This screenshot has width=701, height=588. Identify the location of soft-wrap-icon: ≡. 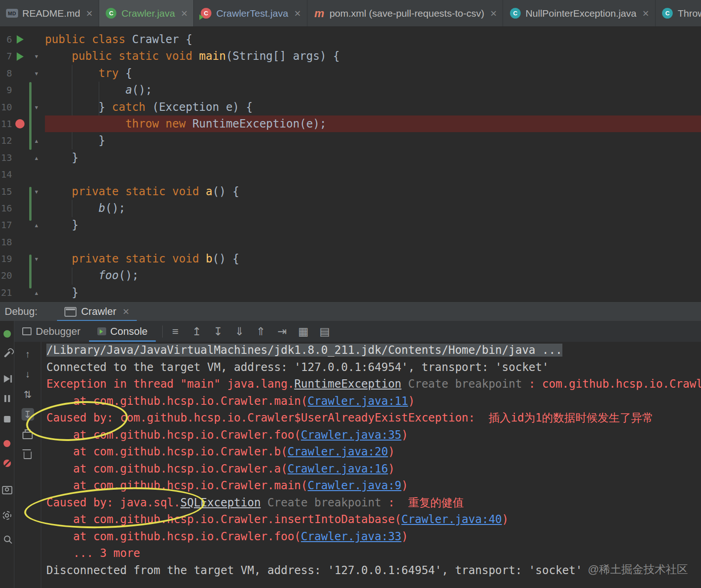
(175, 332).